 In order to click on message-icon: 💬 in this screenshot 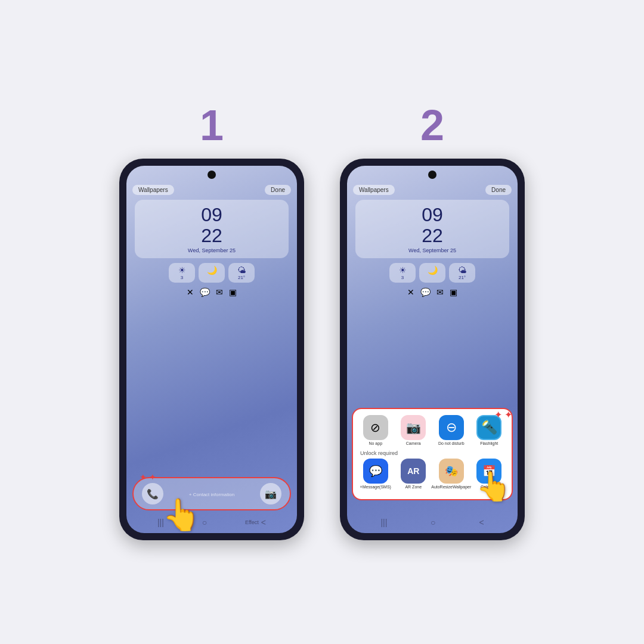, I will do `click(376, 471)`.